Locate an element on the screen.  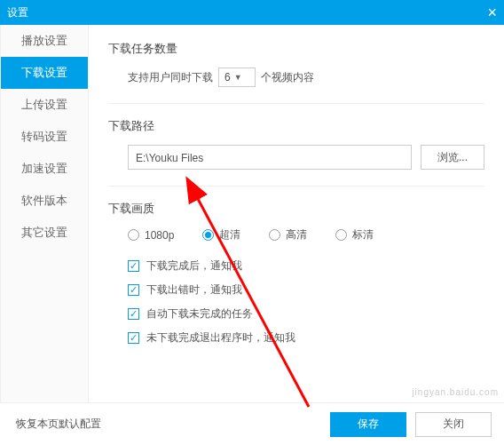
download-quality-title: 下载画质 is located at coordinates (296, 209).